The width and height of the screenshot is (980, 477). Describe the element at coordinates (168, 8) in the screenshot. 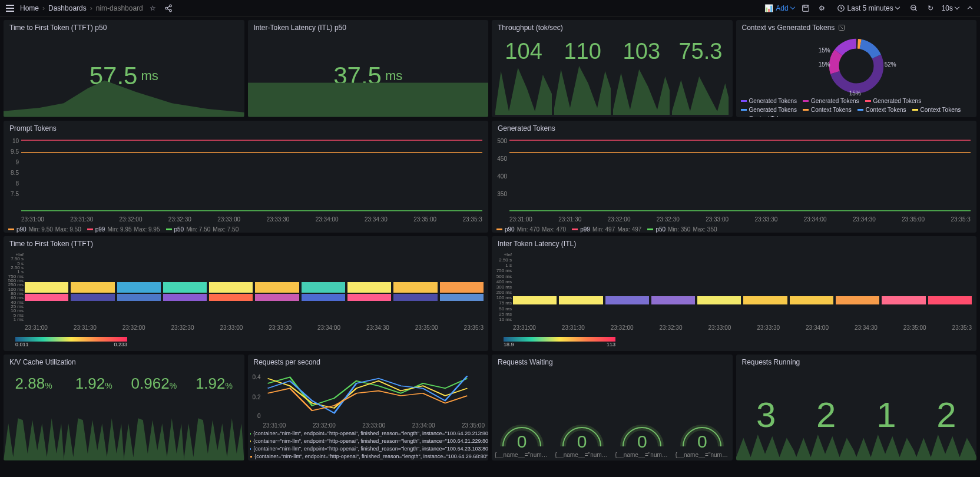

I see `share-icon` at that location.